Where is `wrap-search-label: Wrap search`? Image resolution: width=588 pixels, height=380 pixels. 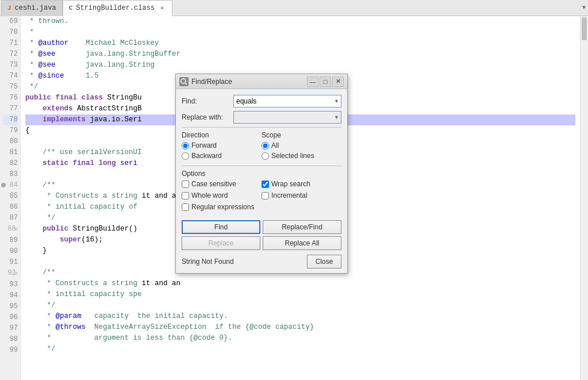 wrap-search-label: Wrap search is located at coordinates (291, 184).